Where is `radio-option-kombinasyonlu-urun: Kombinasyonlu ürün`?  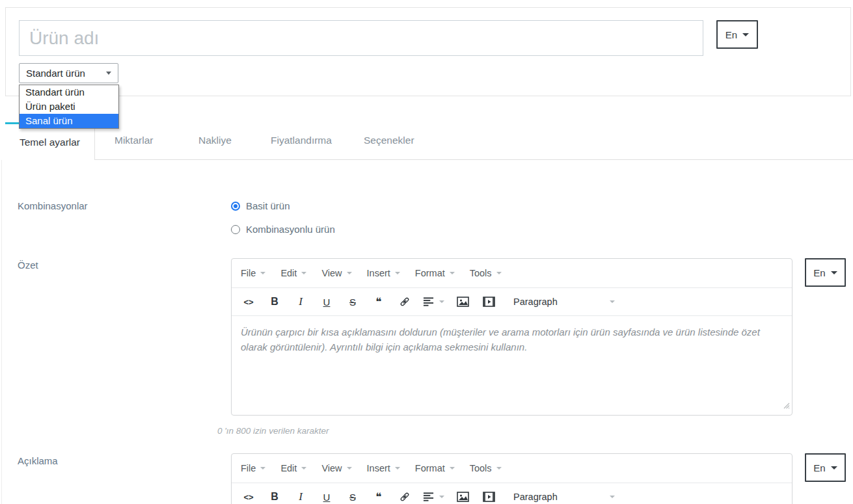
radio-option-kombinasyonlu-urun: Kombinasyonlu ürün is located at coordinates (283, 229).